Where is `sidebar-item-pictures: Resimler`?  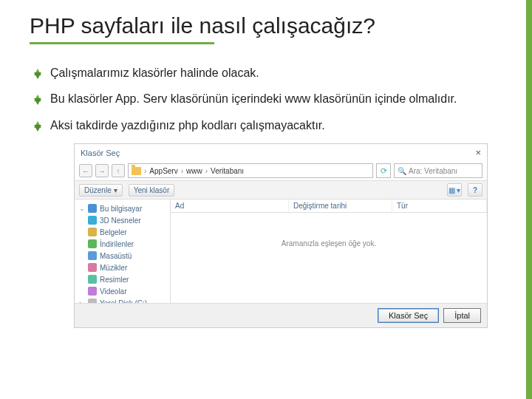 sidebar-item-pictures: Resimler is located at coordinates (123, 279).